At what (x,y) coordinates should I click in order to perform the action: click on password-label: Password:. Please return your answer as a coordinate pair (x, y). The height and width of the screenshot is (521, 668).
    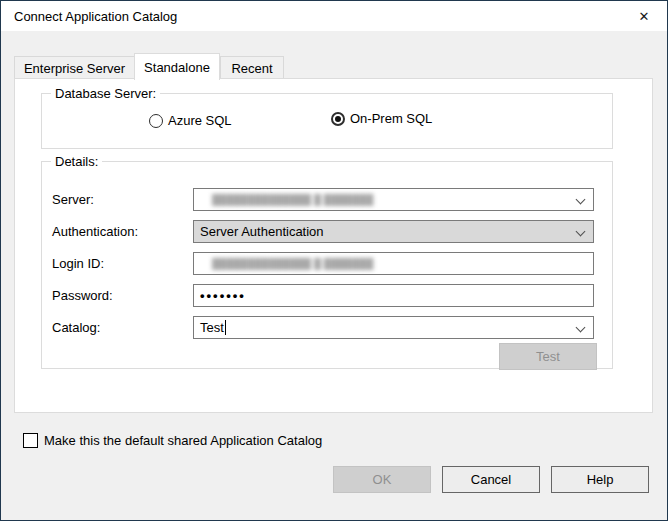
    Looking at the image, I should click on (82, 296).